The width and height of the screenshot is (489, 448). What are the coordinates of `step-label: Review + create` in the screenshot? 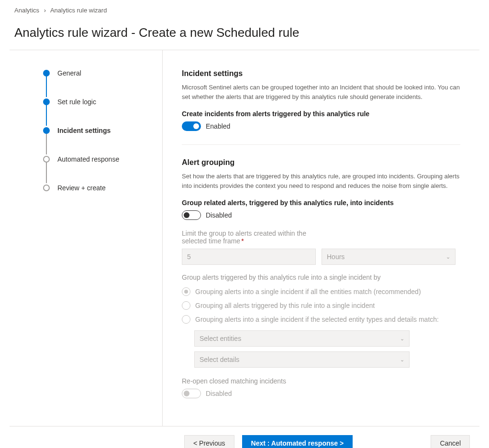 It's located at (81, 188).